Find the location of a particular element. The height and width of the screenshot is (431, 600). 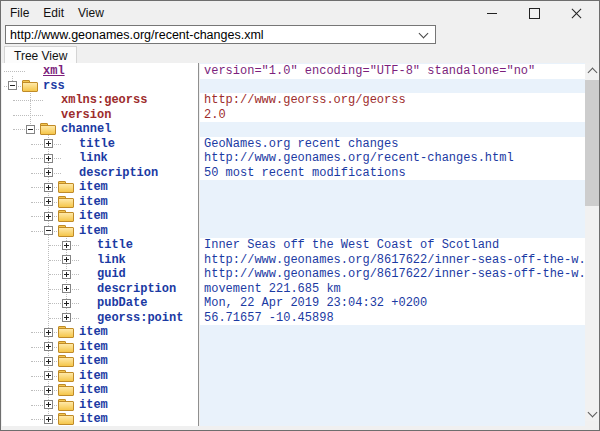

value-row: version="1.0" encoding="UTF-8" standalon… is located at coordinates (392, 72).